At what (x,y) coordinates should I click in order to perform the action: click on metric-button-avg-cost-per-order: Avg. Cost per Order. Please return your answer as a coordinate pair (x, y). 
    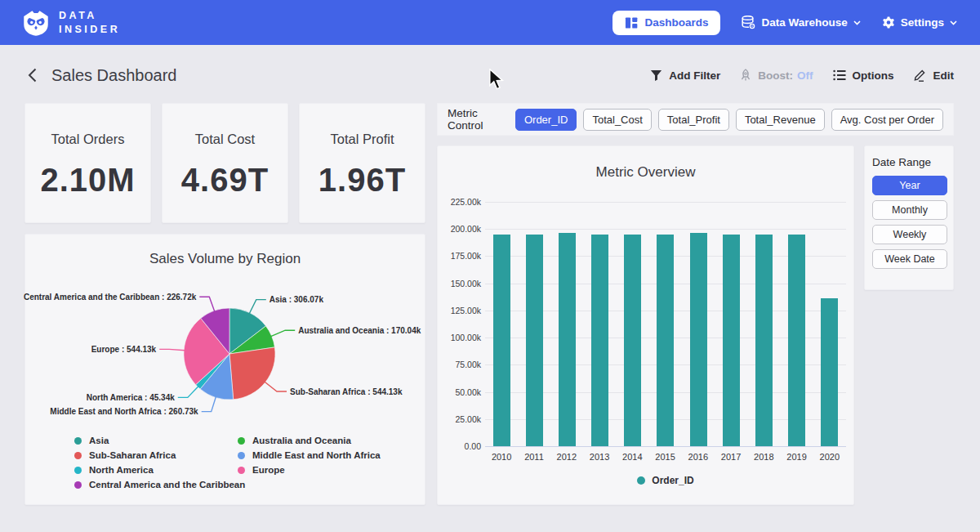
    Looking at the image, I should click on (887, 119).